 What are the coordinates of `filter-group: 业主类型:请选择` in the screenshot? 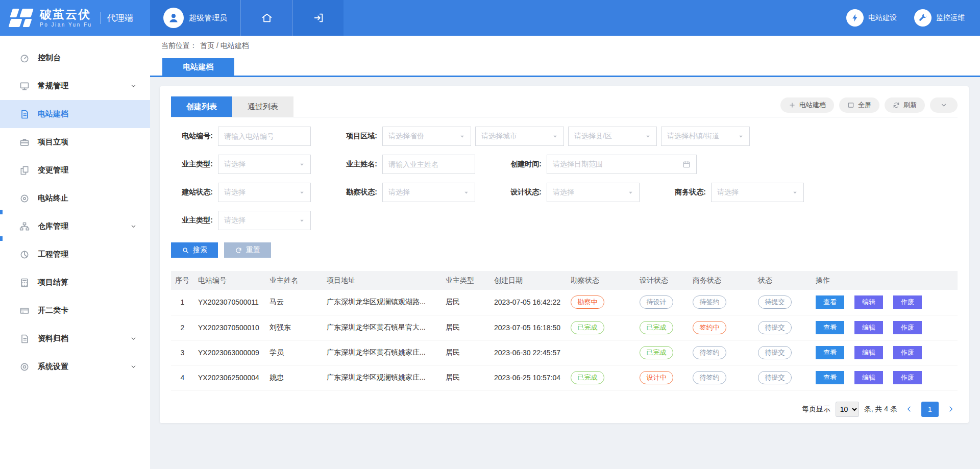 It's located at (241, 220).